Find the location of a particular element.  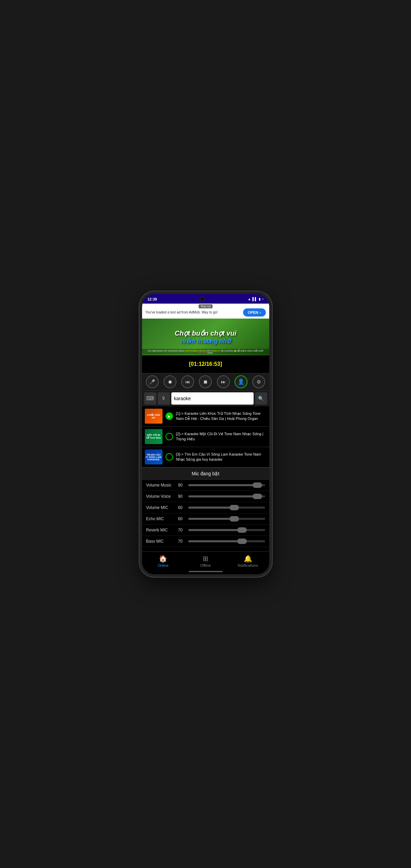

song-item-1: CHIỀU SÂN GA ▶ [1]-> Karaoke Liên Khúc T… is located at coordinates (206, 416).